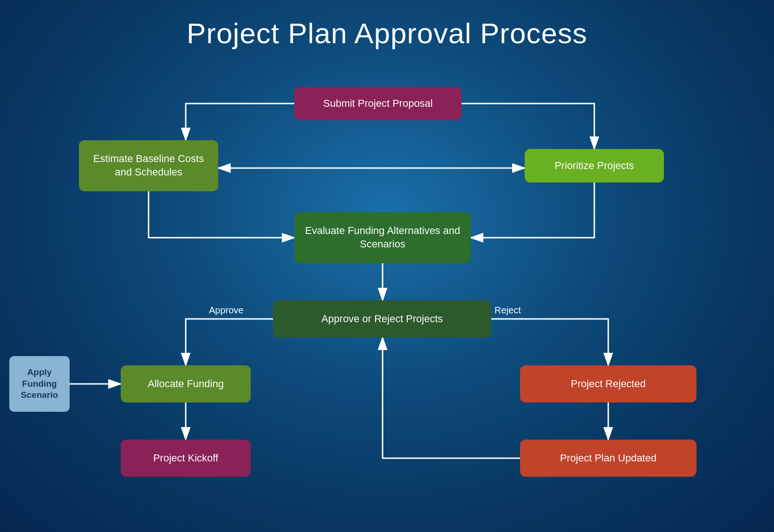 This screenshot has width=774, height=532. What do you see at coordinates (378, 104) in the screenshot?
I see `submit-project-proposal-node: Submit Project Proposal` at bounding box center [378, 104].